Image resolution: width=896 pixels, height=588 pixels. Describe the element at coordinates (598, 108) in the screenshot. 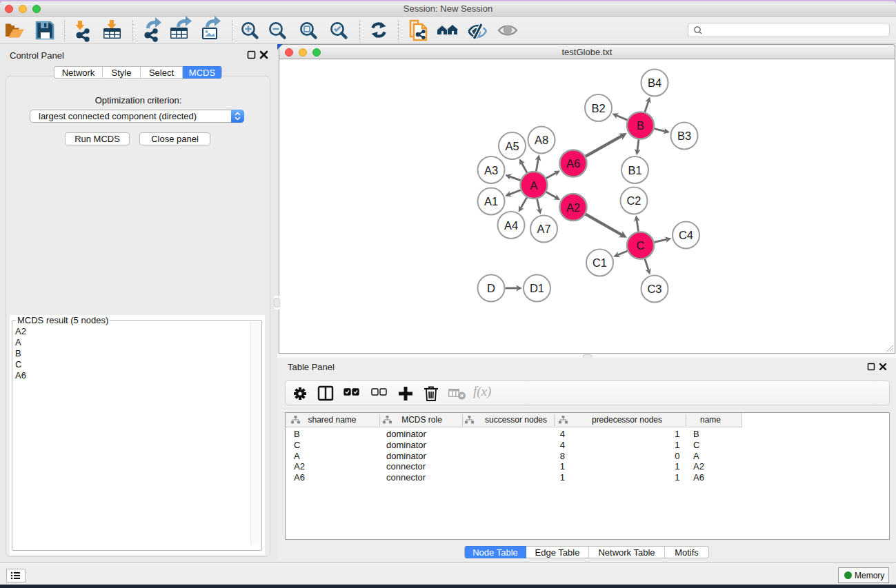

I see `svg-text: B2` at that location.